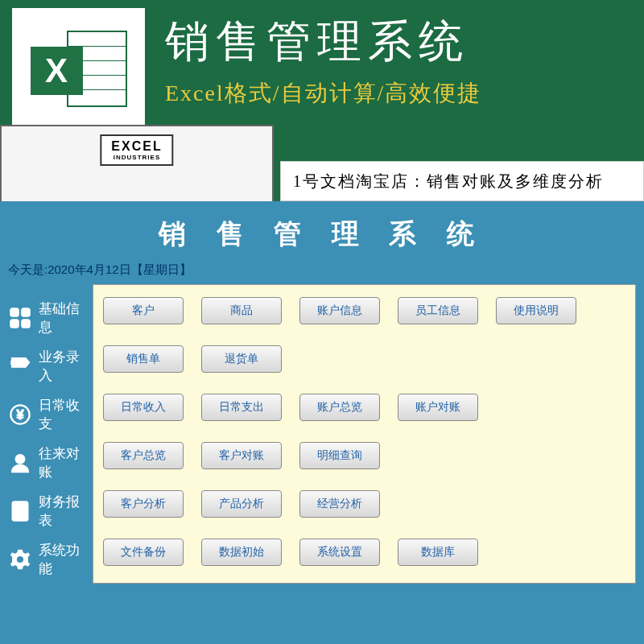 This screenshot has width=644, height=644. Describe the element at coordinates (364, 311) in the screenshot. I see `button-row: 客户 商品 账户信息 员工信息 使用说明` at that location.